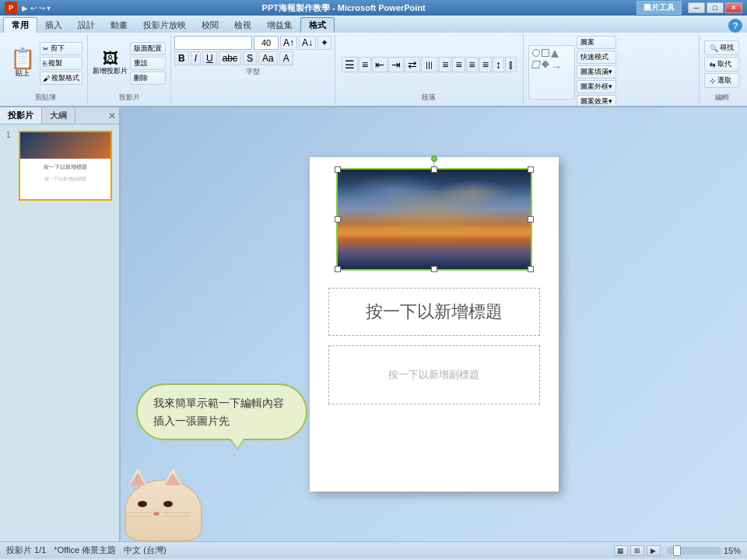  Describe the element at coordinates (531, 170) in the screenshot. I see `handle-tr` at that location.